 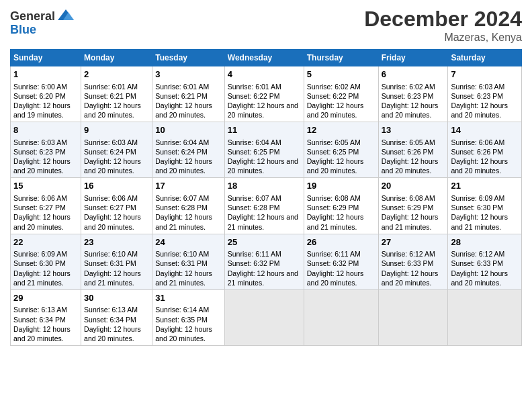 I want to click on week-row-1: 1 Sunrise: 6:00 AM Sunset: 6:20 PM Dayli…, so click(x=266, y=94).